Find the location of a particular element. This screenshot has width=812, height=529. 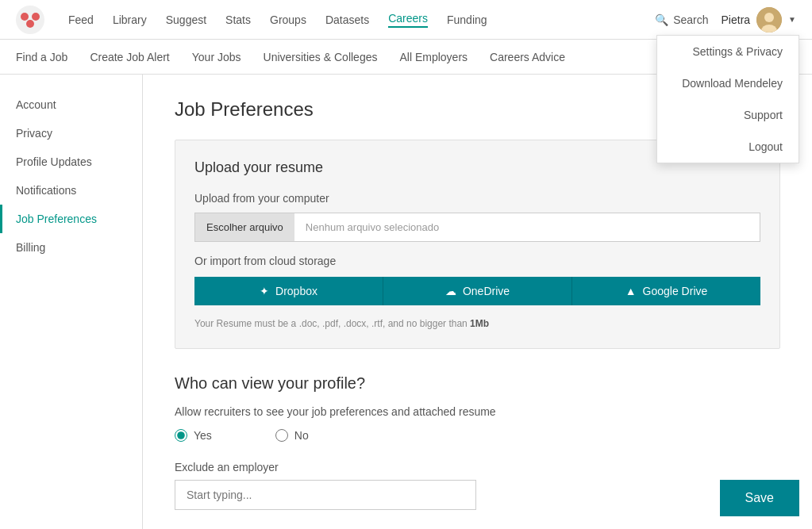

subnav-all-employers: All Employers is located at coordinates (433, 57).